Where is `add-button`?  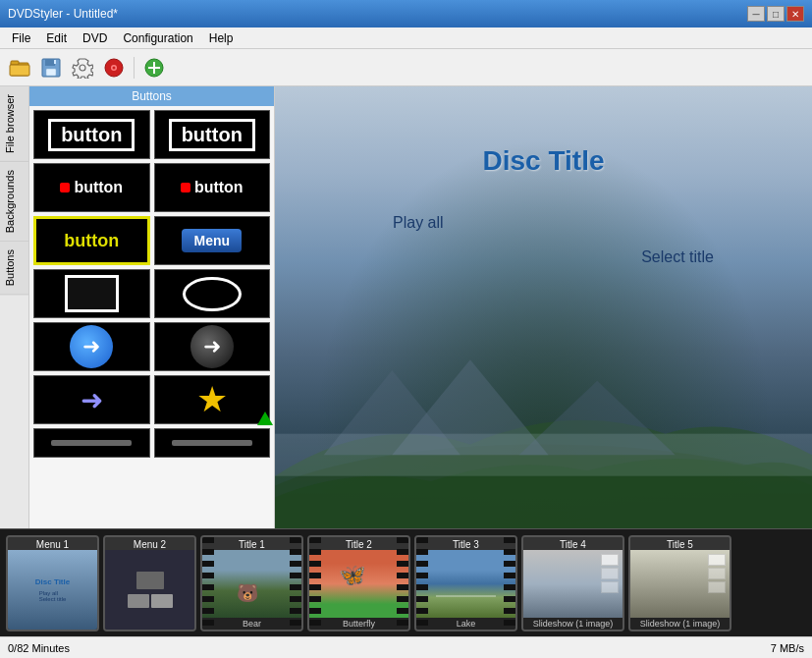 add-button is located at coordinates (154, 68).